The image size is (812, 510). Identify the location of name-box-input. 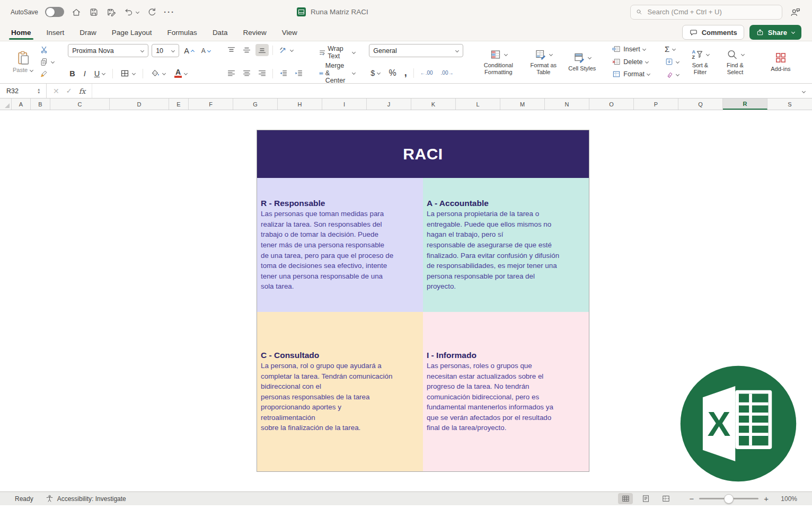
(20, 91).